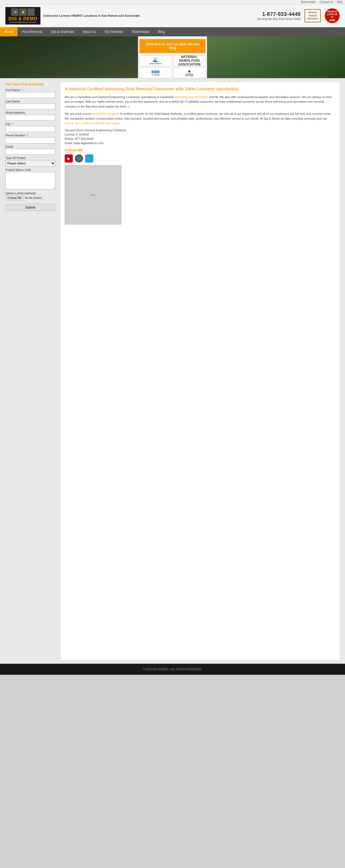 The image size is (345, 868). What do you see at coordinates (172, 669) in the screenshot?
I see `footer: © 2024 DIG & DEMO - ALL RIGHTS RESERVED` at bounding box center [172, 669].